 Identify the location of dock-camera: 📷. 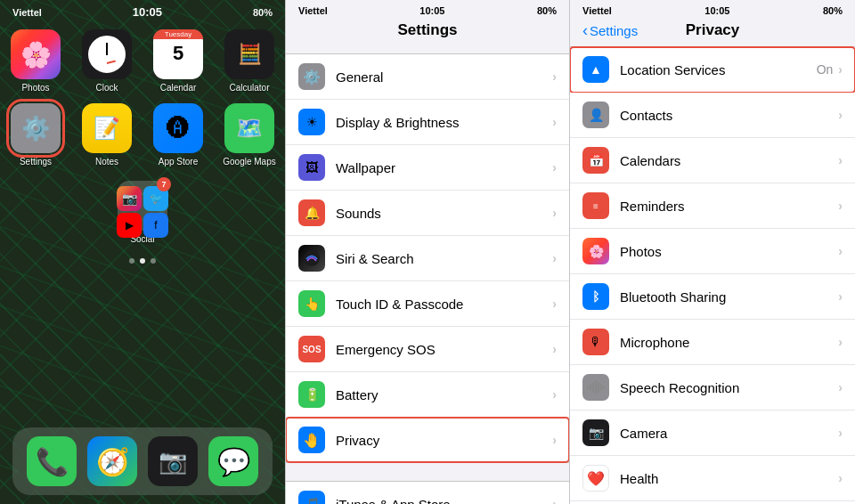
(173, 461).